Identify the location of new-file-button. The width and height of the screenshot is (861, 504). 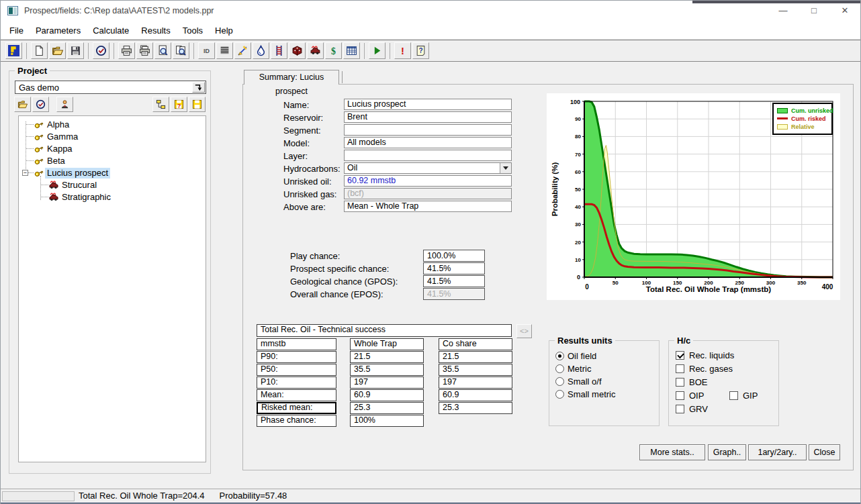
(39, 51).